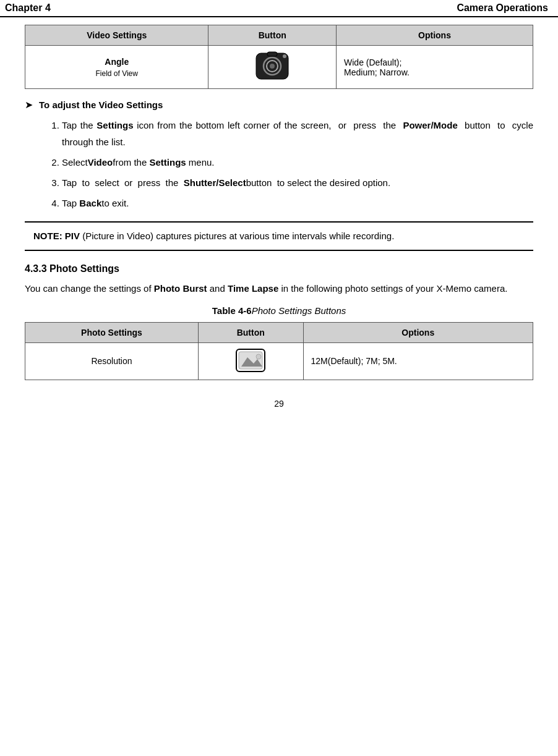  Describe the element at coordinates (434, 72) in the screenshot. I see `option-line-2: Medium; Narrow.` at that location.